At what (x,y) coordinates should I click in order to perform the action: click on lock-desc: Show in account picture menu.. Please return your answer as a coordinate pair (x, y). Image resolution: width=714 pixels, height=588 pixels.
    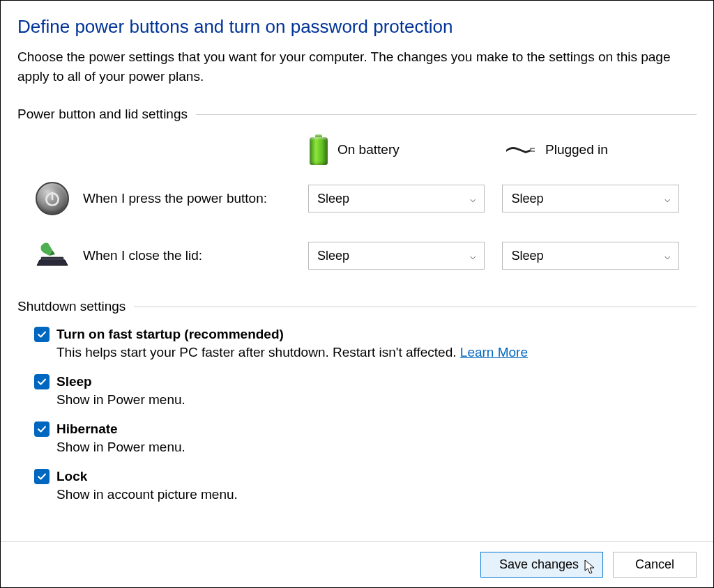
    Looking at the image, I should click on (377, 495).